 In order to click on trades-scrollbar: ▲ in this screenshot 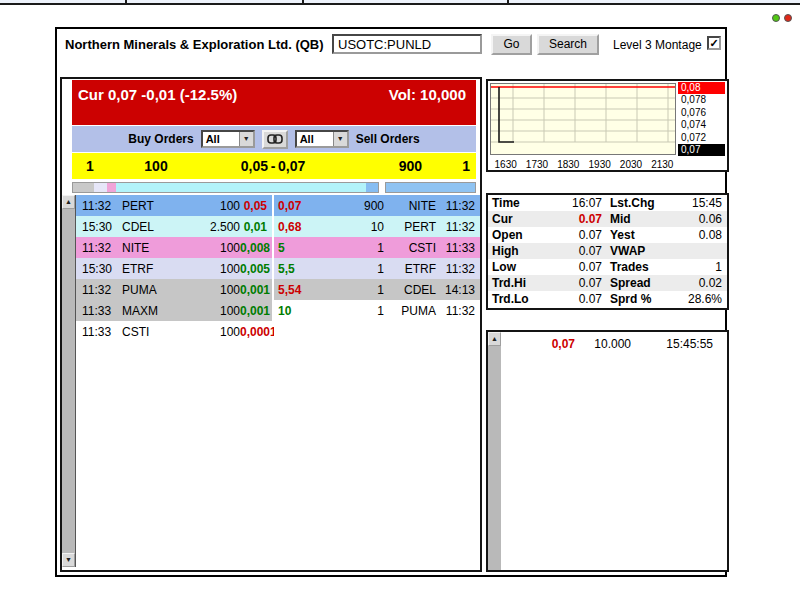, I will do `click(494, 451)`.